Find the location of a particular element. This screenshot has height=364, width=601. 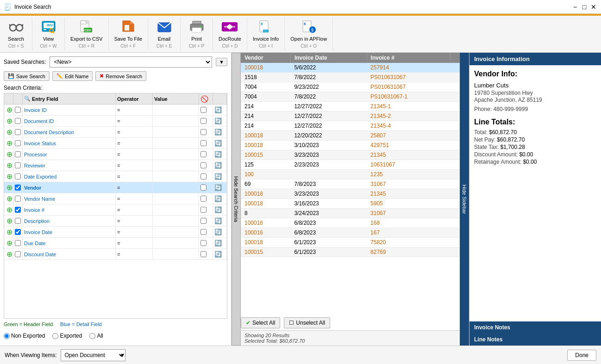

radio-exported-input is located at coordinates (56, 336).